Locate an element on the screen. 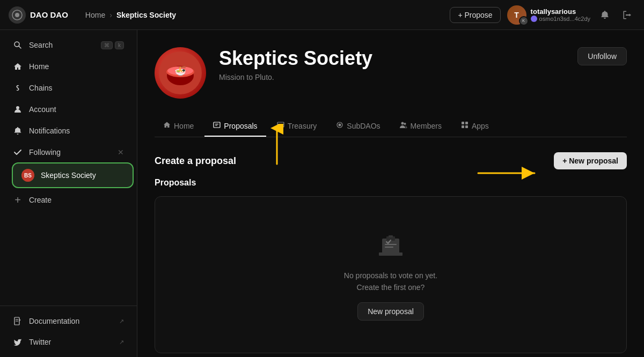 The width and height of the screenshot is (644, 357). tab-members-icon is located at coordinates (404, 125).